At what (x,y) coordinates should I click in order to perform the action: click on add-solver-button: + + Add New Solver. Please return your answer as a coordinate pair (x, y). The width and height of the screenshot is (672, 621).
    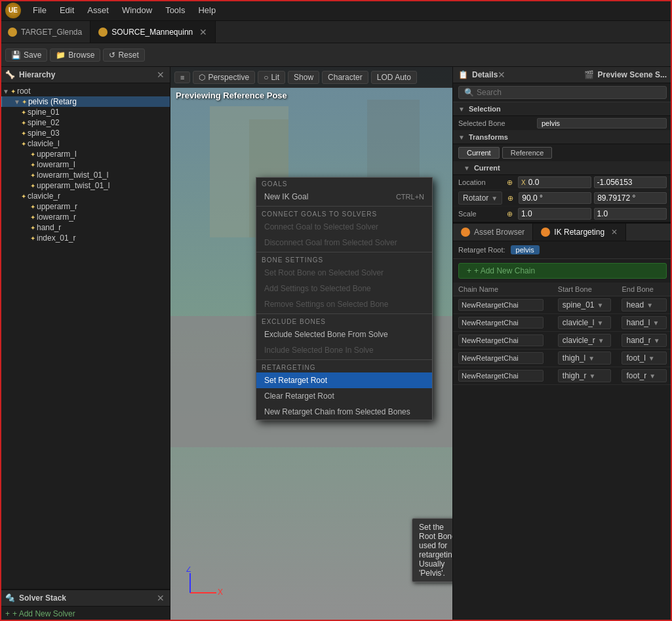
    Looking at the image, I should click on (85, 614).